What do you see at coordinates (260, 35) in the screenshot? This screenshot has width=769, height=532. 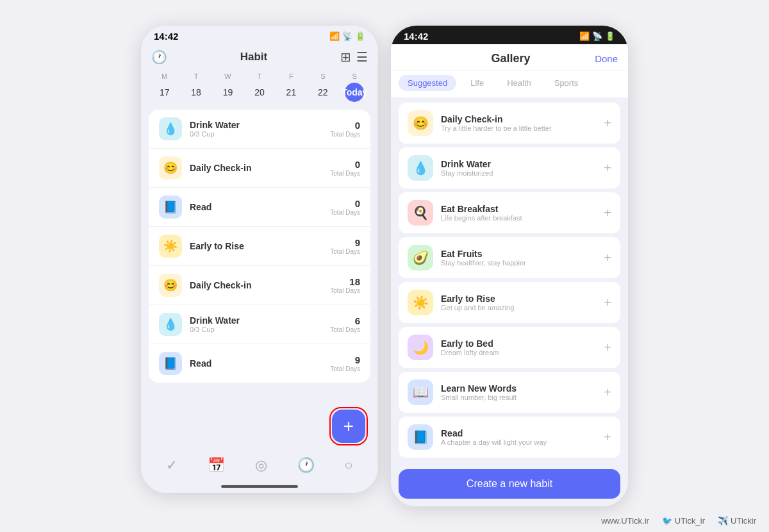 I see `status-bar: 14:42 📶 📡 🔋` at bounding box center [260, 35].